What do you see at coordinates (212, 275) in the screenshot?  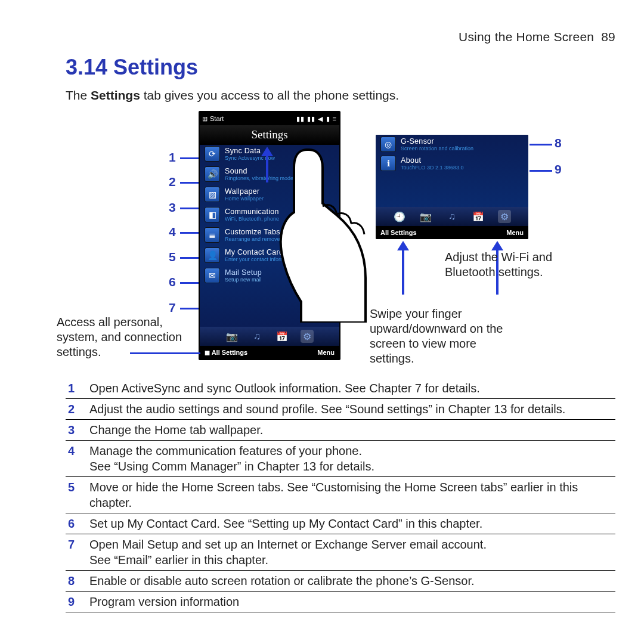 I see `item-icon: ✉` at bounding box center [212, 275].